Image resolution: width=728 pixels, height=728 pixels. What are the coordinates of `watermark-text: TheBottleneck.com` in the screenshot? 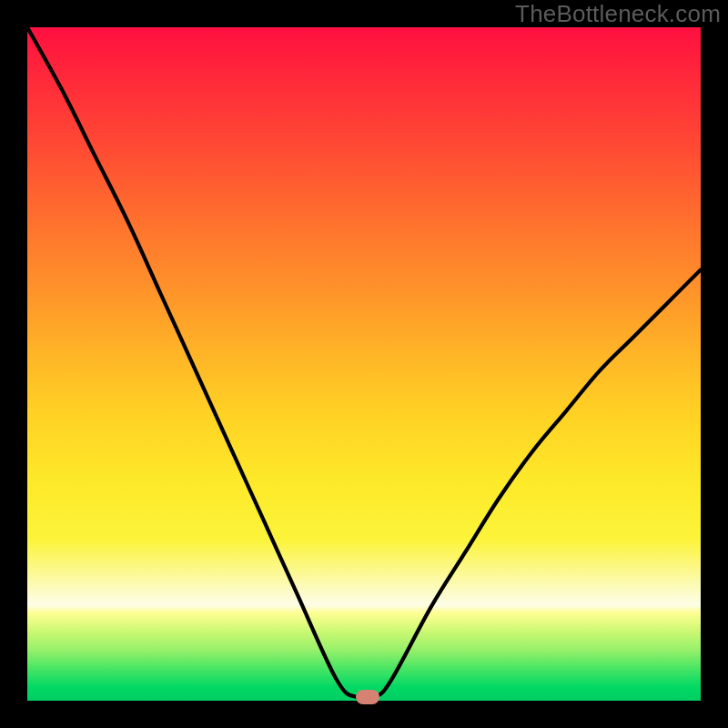 It's located at (618, 15).